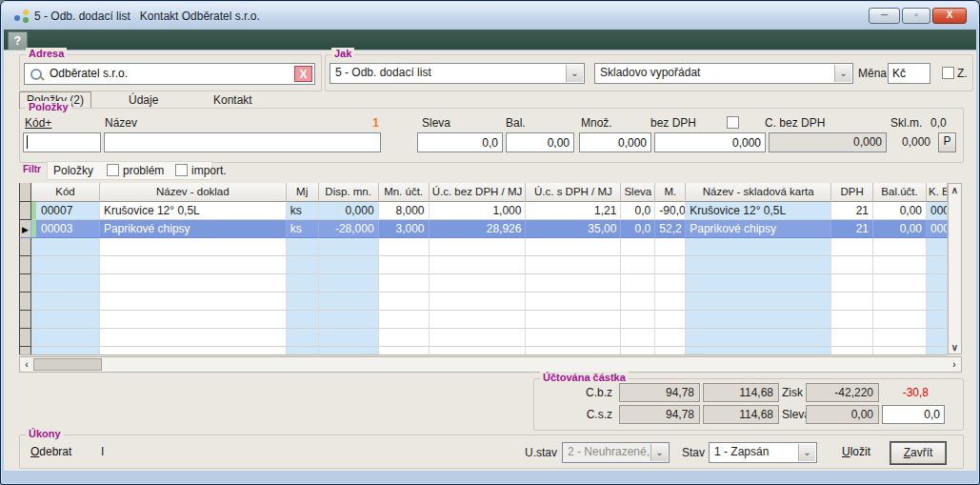 The height and width of the screenshot is (485, 980). Describe the element at coordinates (852, 212) in the screenshot. I see `cell-dph: 21` at that location.